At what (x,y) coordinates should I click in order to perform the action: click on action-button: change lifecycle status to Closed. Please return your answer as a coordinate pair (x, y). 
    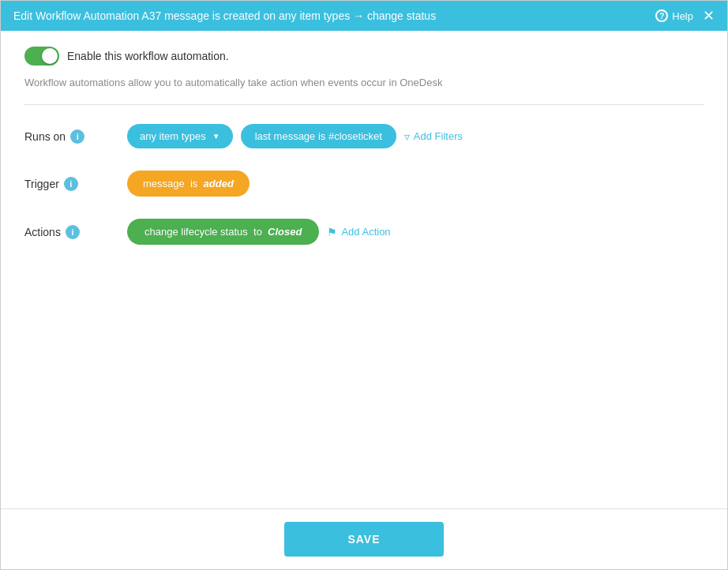
    Looking at the image, I should click on (223, 232).